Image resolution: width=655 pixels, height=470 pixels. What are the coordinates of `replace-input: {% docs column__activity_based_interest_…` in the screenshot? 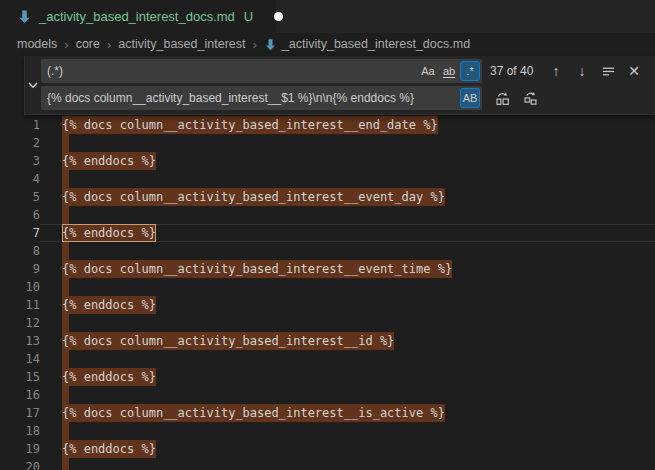 It's located at (262, 98).